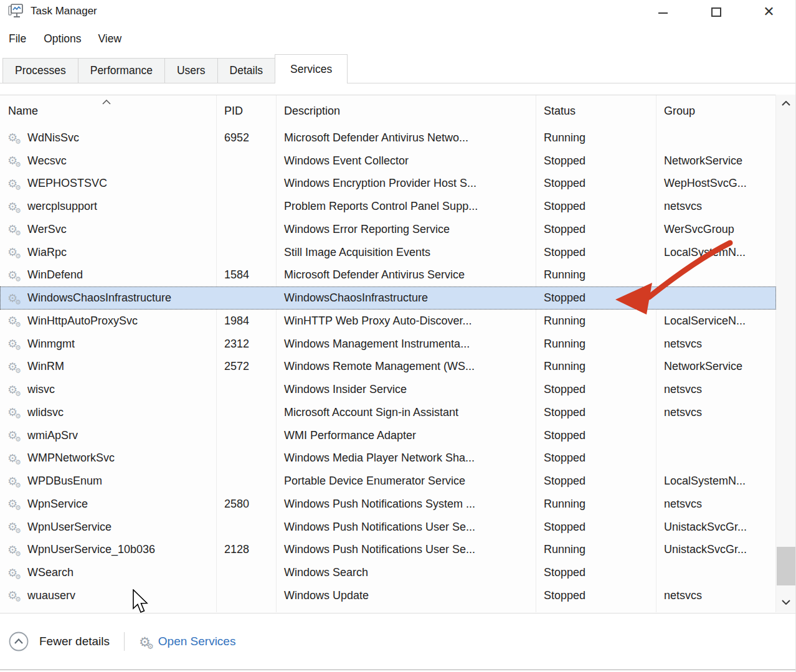  Describe the element at coordinates (62, 39) in the screenshot. I see `menu-options: Options` at that location.